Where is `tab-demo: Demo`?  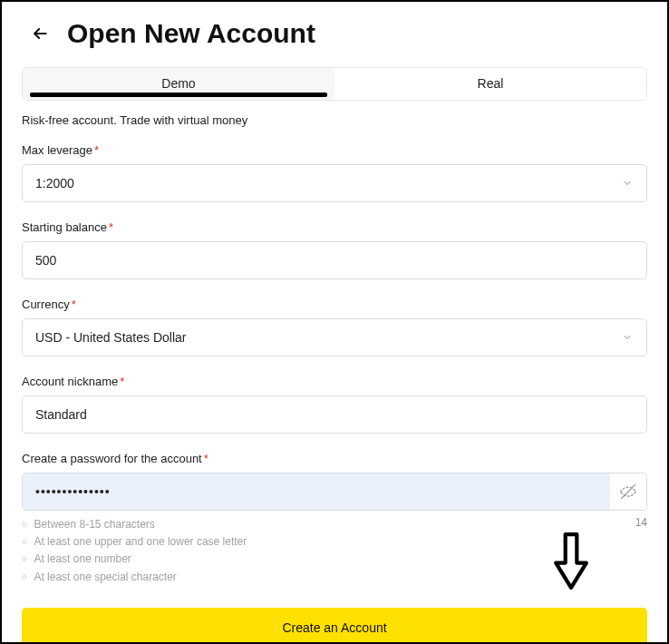
tab-demo: Demo is located at coordinates (179, 83).